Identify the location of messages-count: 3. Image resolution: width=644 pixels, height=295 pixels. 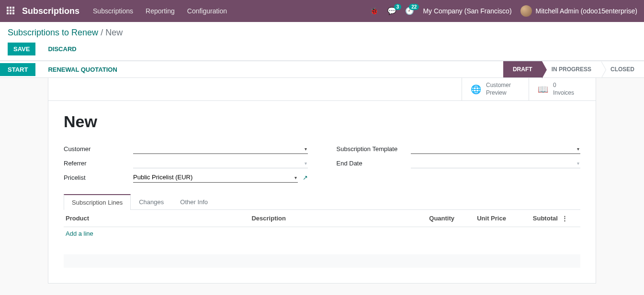
(398, 7).